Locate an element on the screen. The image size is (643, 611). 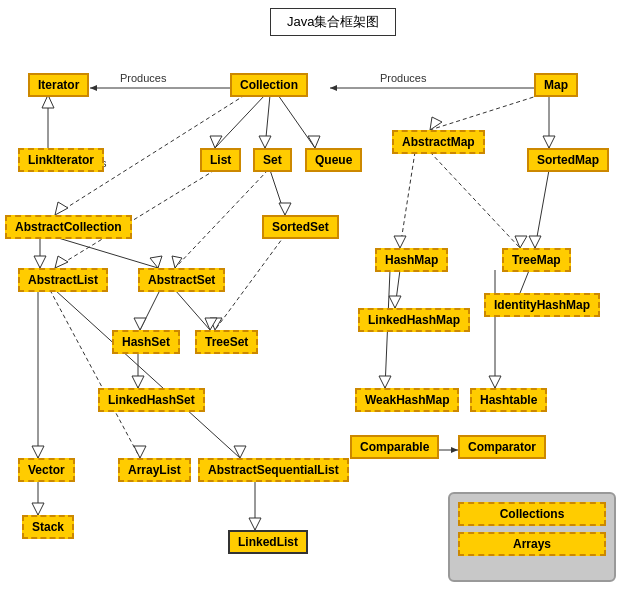
iterator-node: Iterator is located at coordinates (58, 85).